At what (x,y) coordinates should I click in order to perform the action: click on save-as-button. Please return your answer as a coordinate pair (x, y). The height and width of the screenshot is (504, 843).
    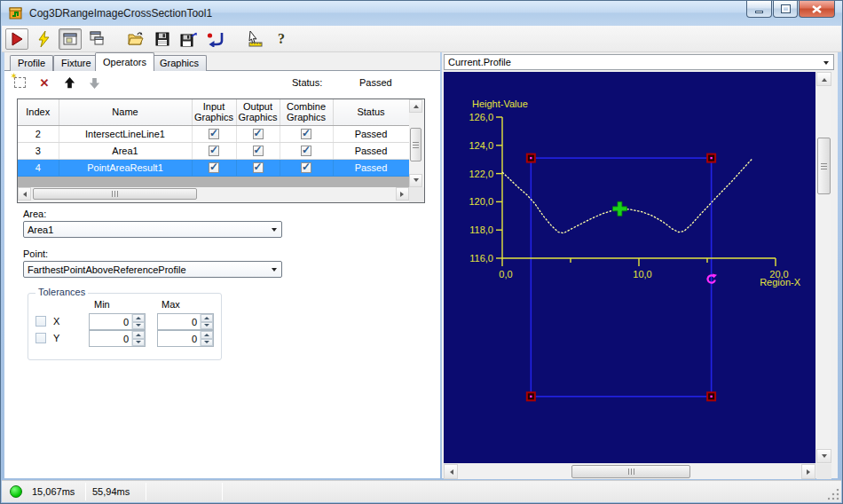
    Looking at the image, I should click on (189, 39).